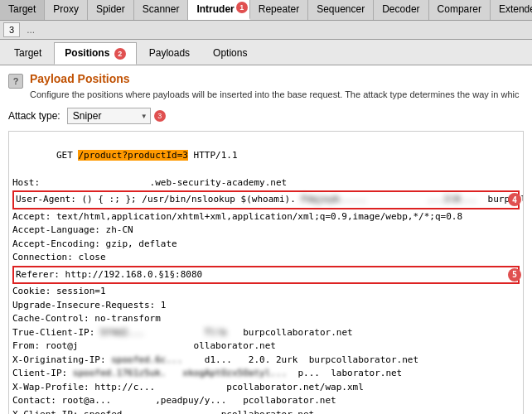  I want to click on referer-container: Referer: http://192.168.0.§1§:8080 5, so click(266, 275).